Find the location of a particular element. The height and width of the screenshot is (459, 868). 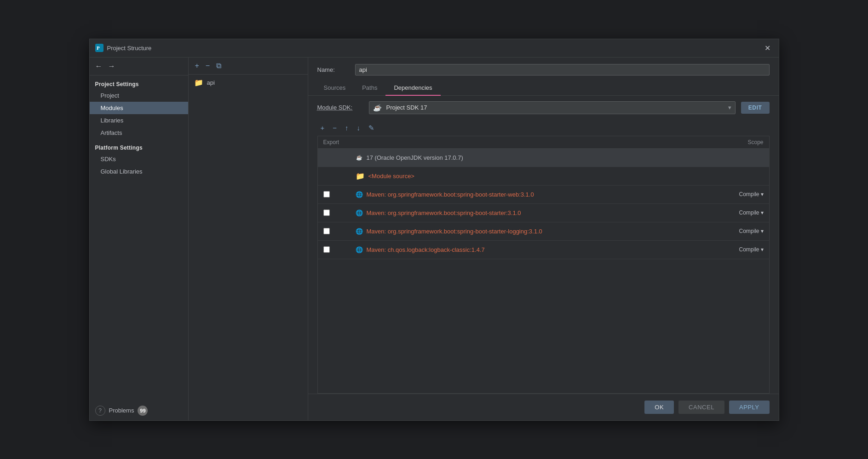

tab-paths: Paths is located at coordinates (370, 88).